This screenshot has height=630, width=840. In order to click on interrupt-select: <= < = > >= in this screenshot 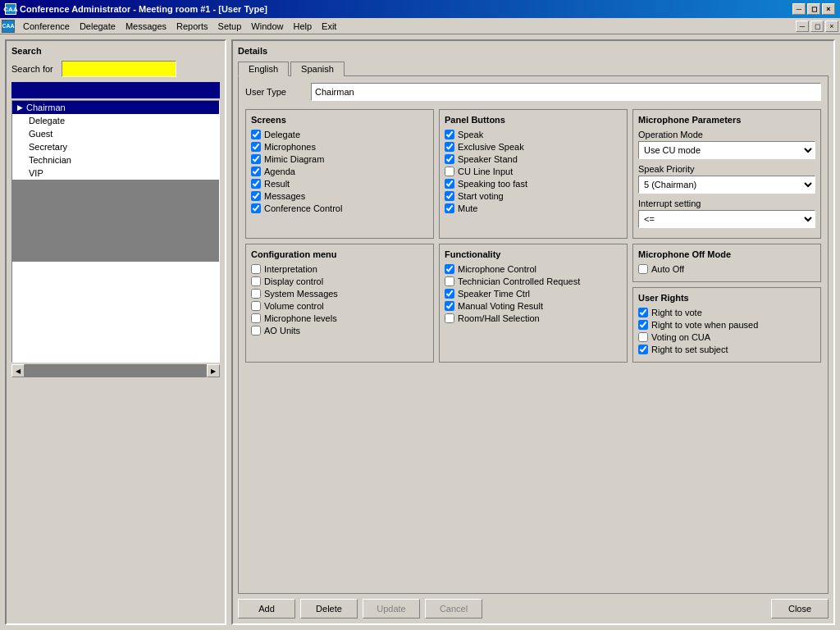, I will do `click(727, 219)`.